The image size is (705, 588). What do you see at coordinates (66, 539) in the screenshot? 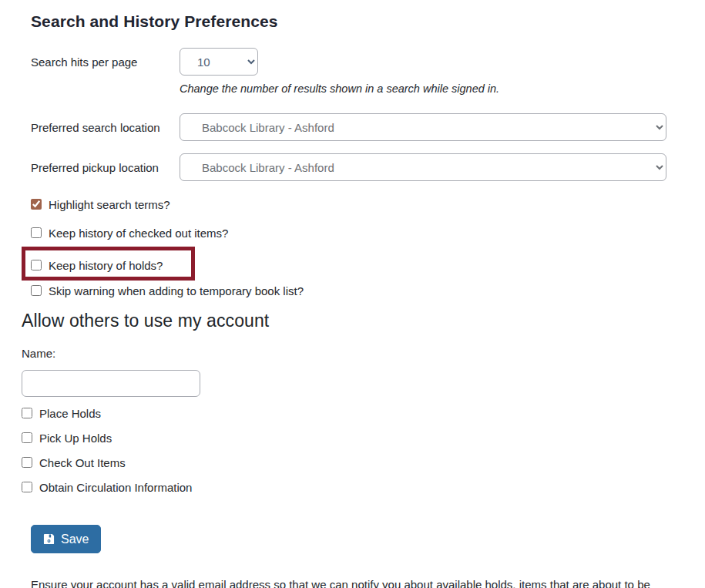
I see `save-button: Save` at bounding box center [66, 539].